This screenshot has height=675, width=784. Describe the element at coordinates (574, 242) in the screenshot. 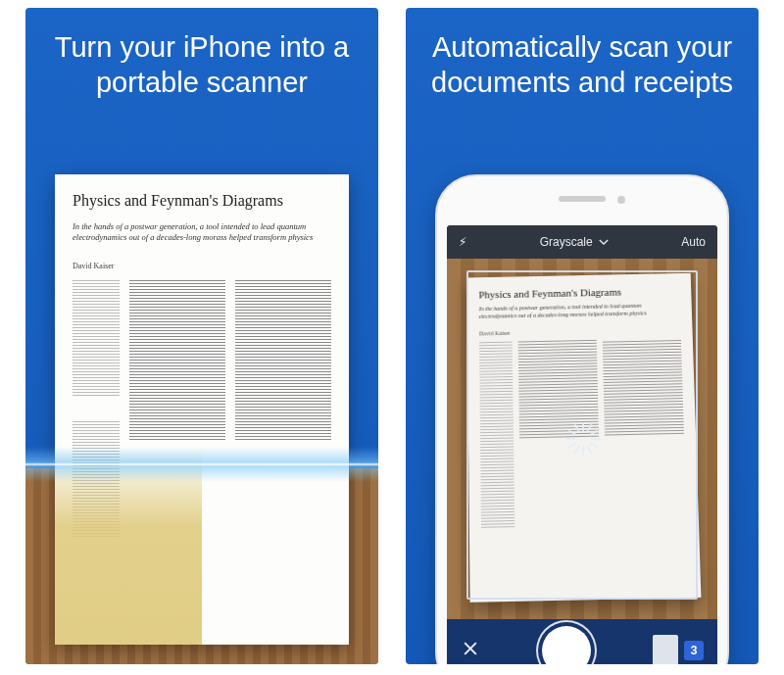

I see `color-mode-selector: Grayscale` at that location.